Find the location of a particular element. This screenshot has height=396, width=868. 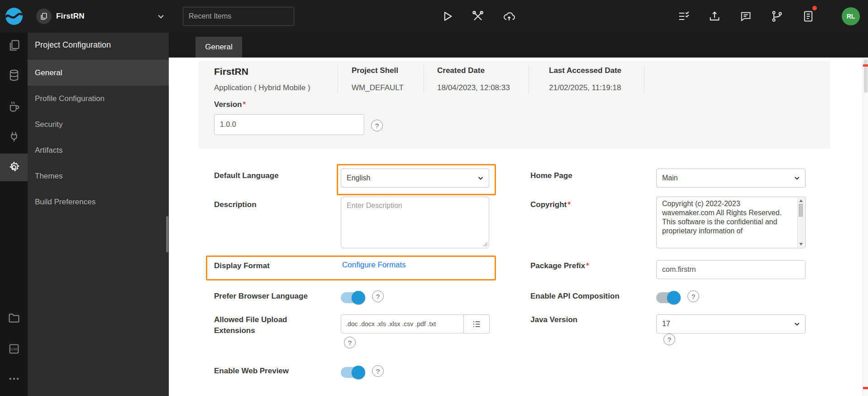

prefer-browser-language-label: Prefer Browser Language is located at coordinates (261, 296).